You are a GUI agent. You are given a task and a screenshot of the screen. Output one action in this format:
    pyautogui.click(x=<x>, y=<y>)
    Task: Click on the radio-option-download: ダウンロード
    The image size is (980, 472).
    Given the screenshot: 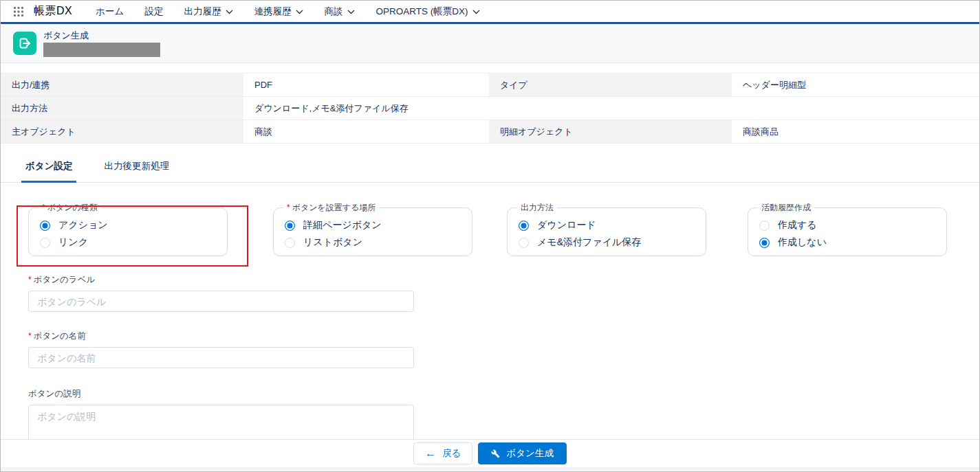 What is the action you would take?
    pyautogui.click(x=607, y=225)
    